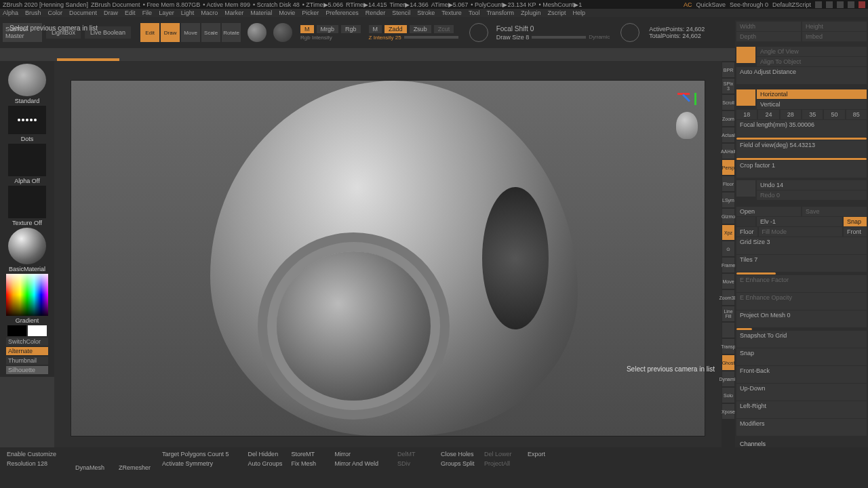 This screenshot has height=488, width=868. I want to click on open-button: Open, so click(769, 211).